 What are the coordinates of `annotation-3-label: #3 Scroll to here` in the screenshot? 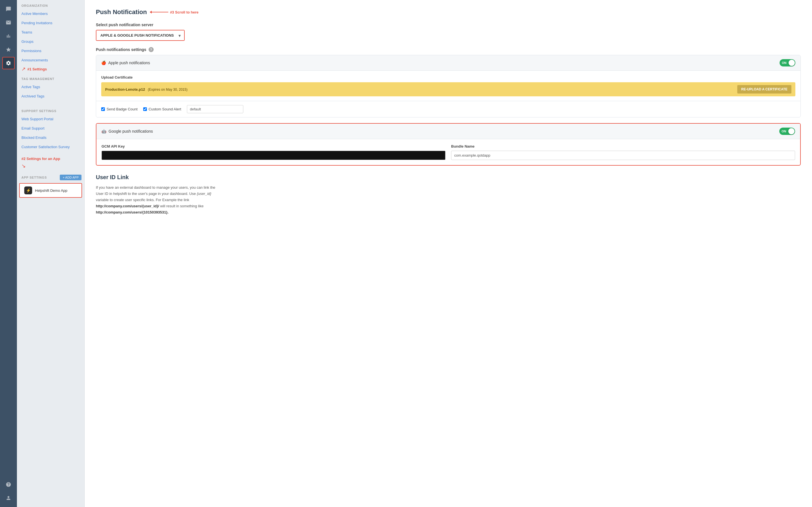 It's located at (185, 12).